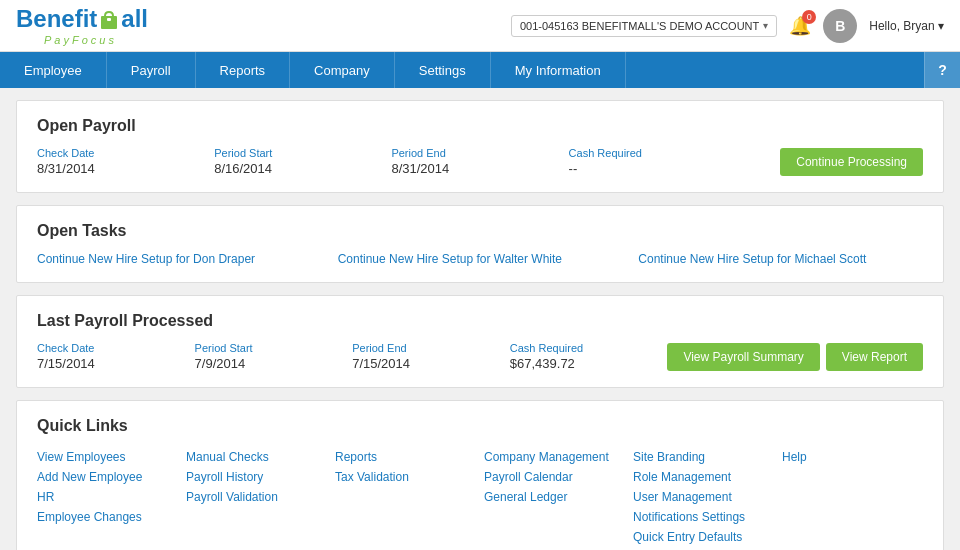 The height and width of the screenshot is (550, 960). What do you see at coordinates (134, 19) in the screenshot?
I see `logo-all: all` at bounding box center [134, 19].